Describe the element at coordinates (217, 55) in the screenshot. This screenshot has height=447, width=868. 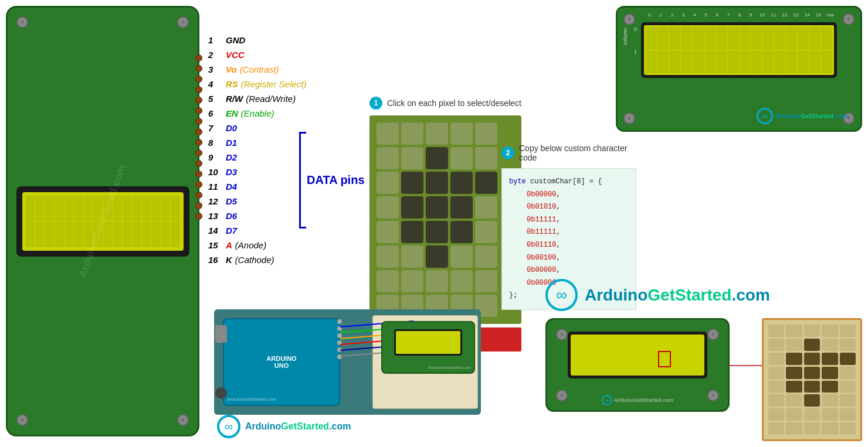
I see `pin-num: 2` at that location.